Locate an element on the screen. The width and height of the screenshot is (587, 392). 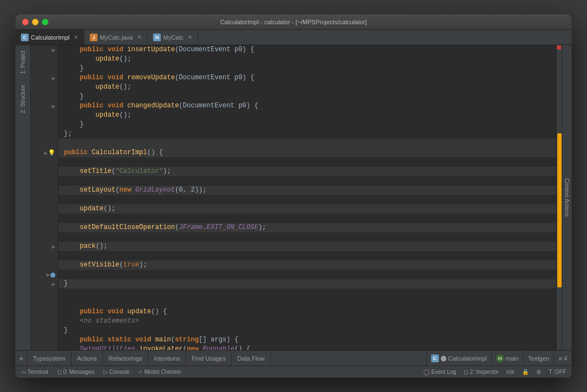
status-messages: ◻ 0: Messages is located at coordinates (76, 372).